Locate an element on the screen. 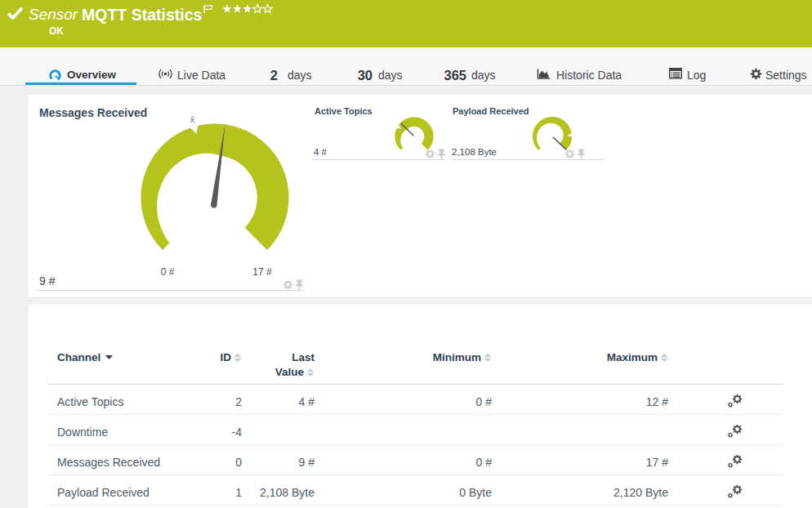  cell-last-value is located at coordinates (278, 430).